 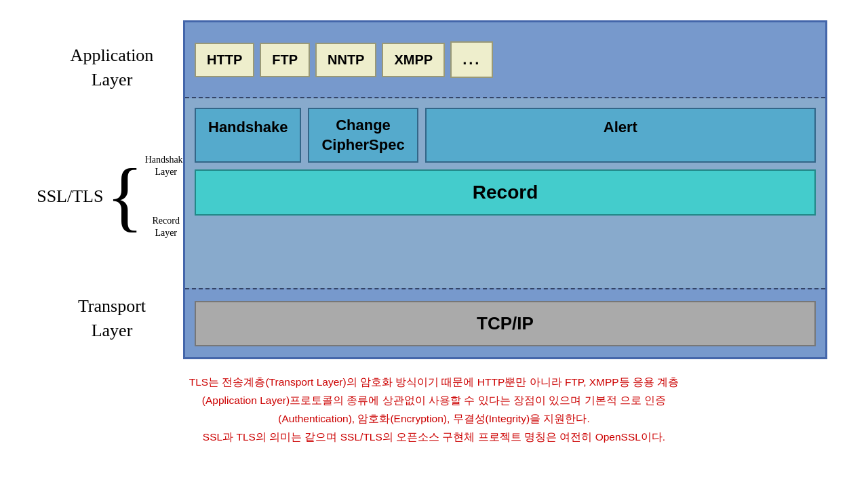 I want to click on cipher-line1: Change, so click(x=363, y=125).